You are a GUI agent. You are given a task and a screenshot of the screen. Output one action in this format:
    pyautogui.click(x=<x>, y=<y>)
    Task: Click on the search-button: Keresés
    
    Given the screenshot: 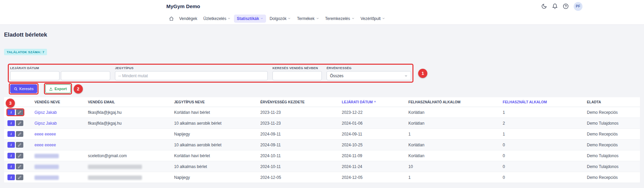 What is the action you would take?
    pyautogui.click(x=24, y=89)
    